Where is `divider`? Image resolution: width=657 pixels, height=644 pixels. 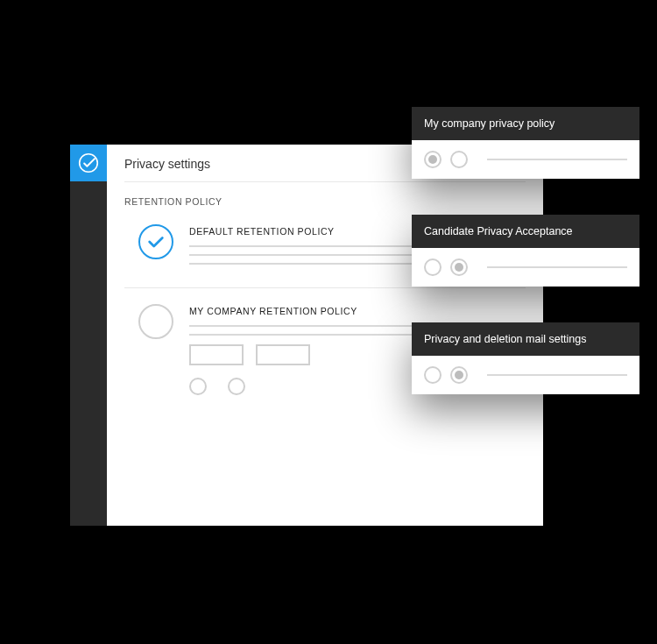
divider is located at coordinates (325, 182).